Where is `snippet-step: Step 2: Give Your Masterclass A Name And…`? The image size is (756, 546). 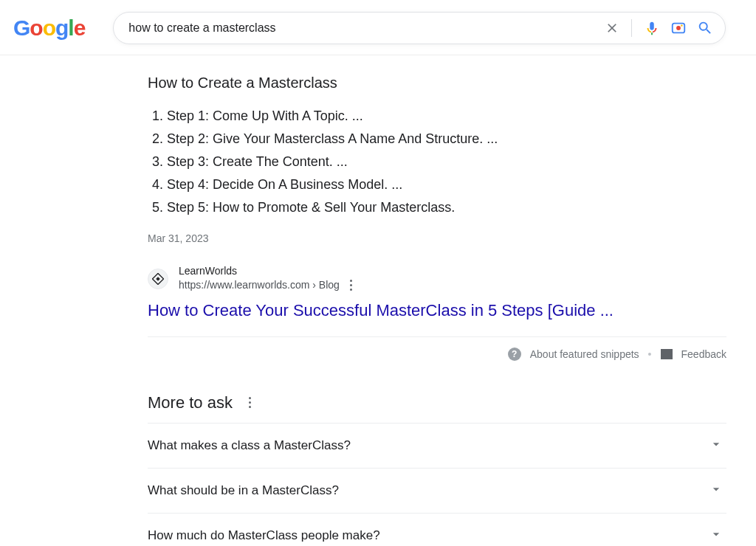
snippet-step: Step 2: Give Your Masterclass A Name And… is located at coordinates (447, 139).